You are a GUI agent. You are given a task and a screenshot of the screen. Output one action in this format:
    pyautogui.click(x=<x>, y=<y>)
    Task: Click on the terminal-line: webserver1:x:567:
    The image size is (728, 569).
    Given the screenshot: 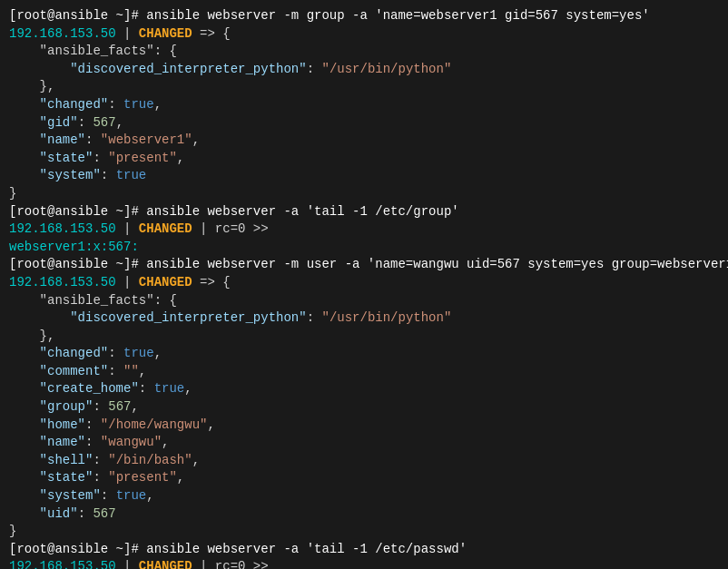 What is the action you would take?
    pyautogui.click(x=364, y=248)
    